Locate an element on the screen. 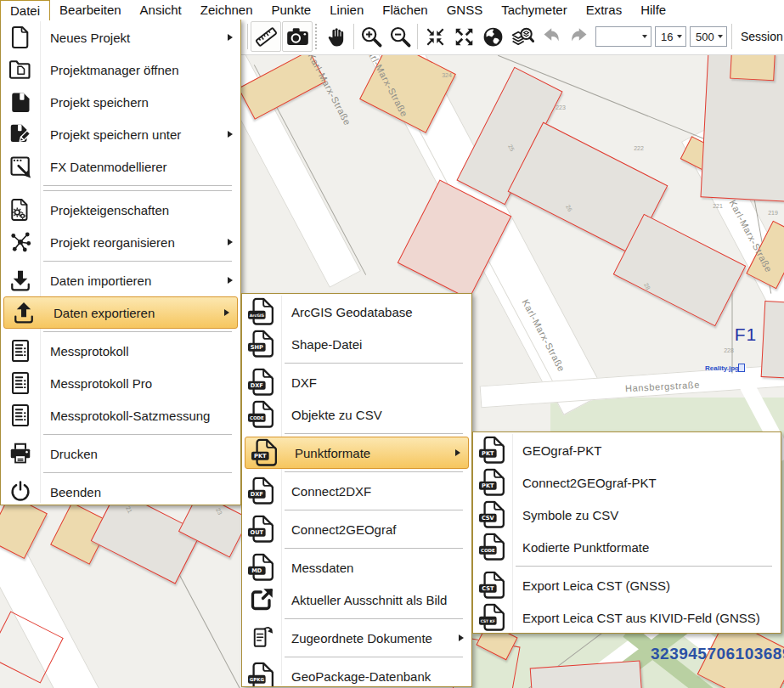 This screenshot has width=784, height=688. zoom-extents-icon is located at coordinates (464, 37).